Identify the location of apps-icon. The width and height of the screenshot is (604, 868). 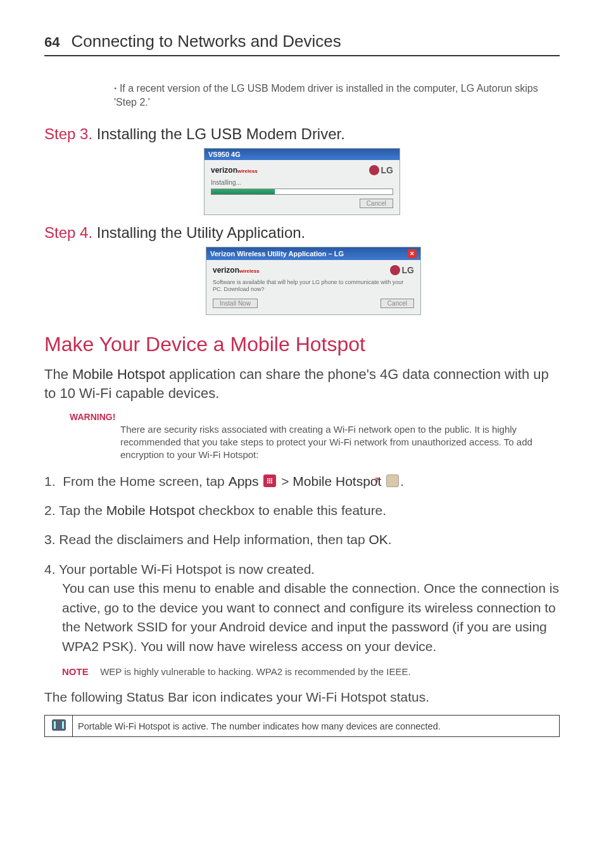
(270, 481).